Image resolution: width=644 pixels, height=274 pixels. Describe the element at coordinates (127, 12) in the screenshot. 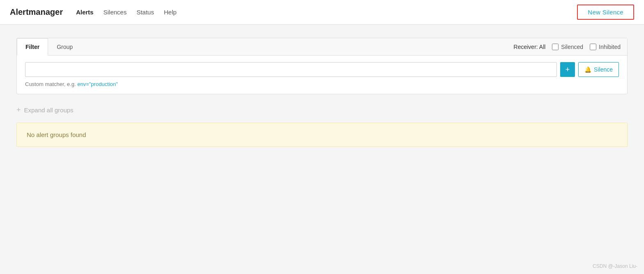

I see `navbar-nav: Alerts Silences Status Help` at that location.